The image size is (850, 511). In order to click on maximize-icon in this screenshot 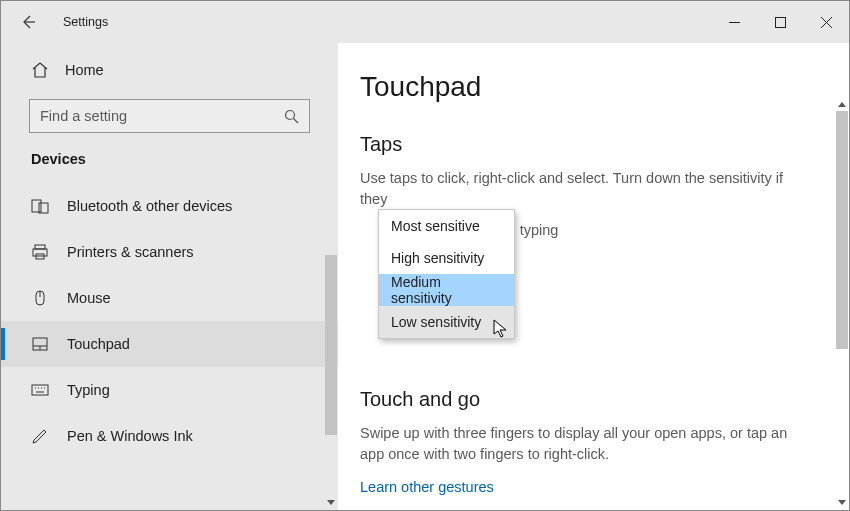, I will do `click(780, 22)`.